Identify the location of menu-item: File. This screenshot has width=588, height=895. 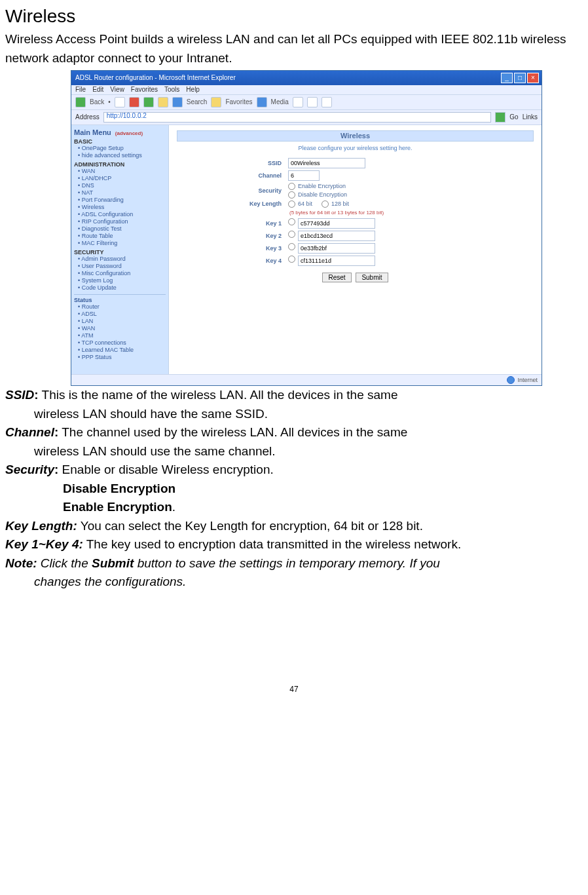
(81, 90).